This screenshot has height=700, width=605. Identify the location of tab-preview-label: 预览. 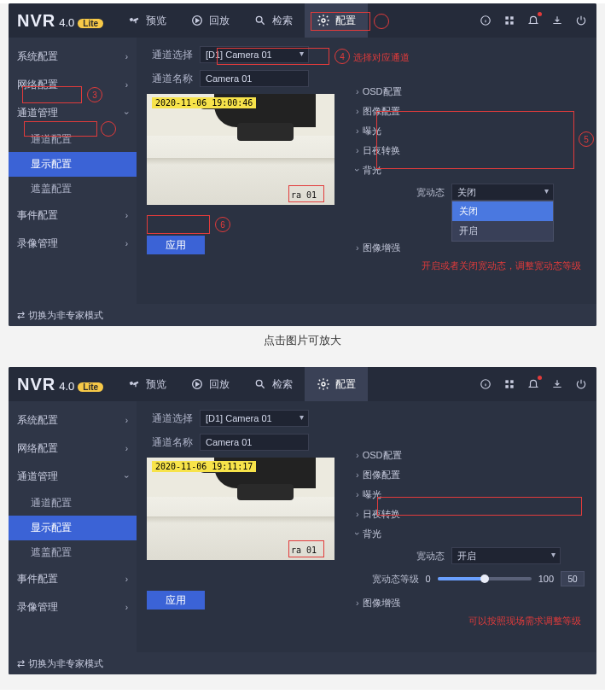
(156, 384).